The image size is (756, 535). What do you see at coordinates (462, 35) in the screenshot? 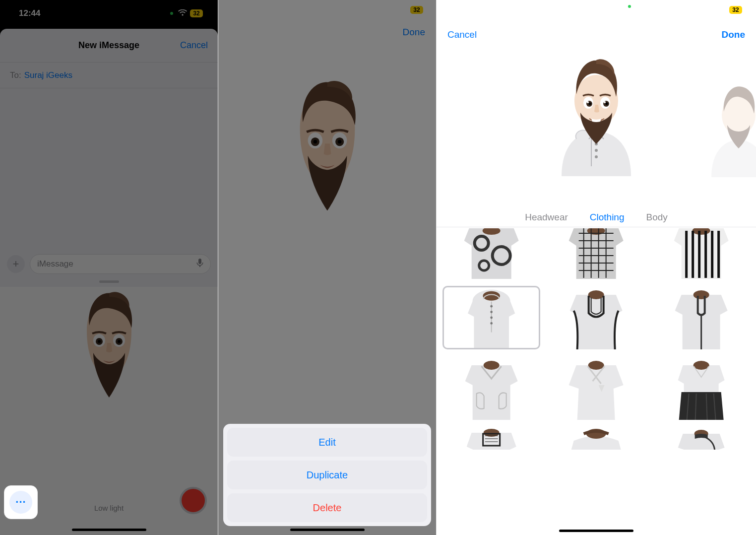
I see `cancel-button: Cancel` at bounding box center [462, 35].